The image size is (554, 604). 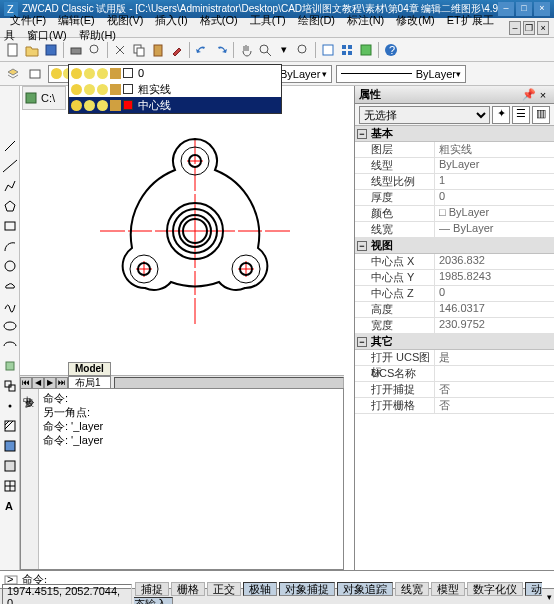 What do you see at coordinates (13, 50) in the screenshot?
I see `new-button` at bounding box center [13, 50].